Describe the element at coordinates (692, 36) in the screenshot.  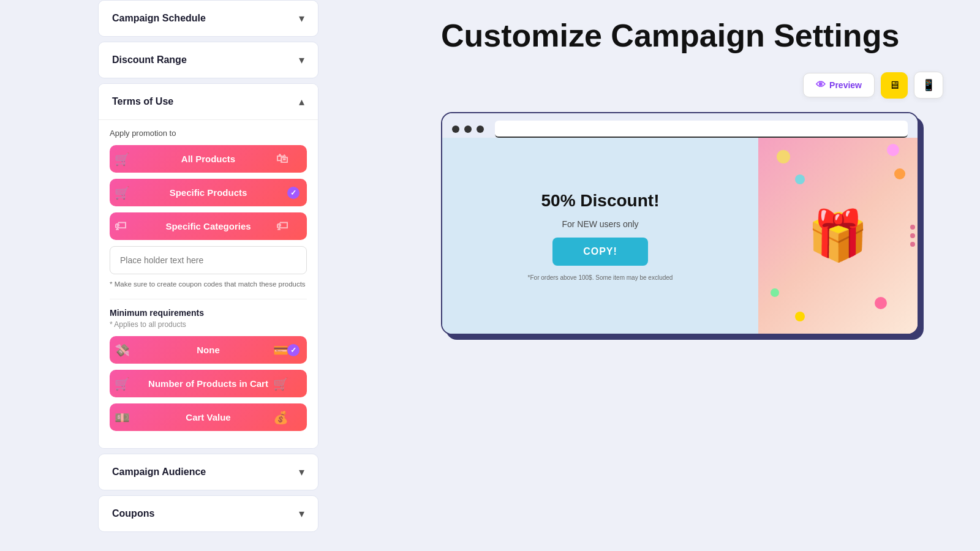
I see `page-title: Customize Campaign Settings` at that location.